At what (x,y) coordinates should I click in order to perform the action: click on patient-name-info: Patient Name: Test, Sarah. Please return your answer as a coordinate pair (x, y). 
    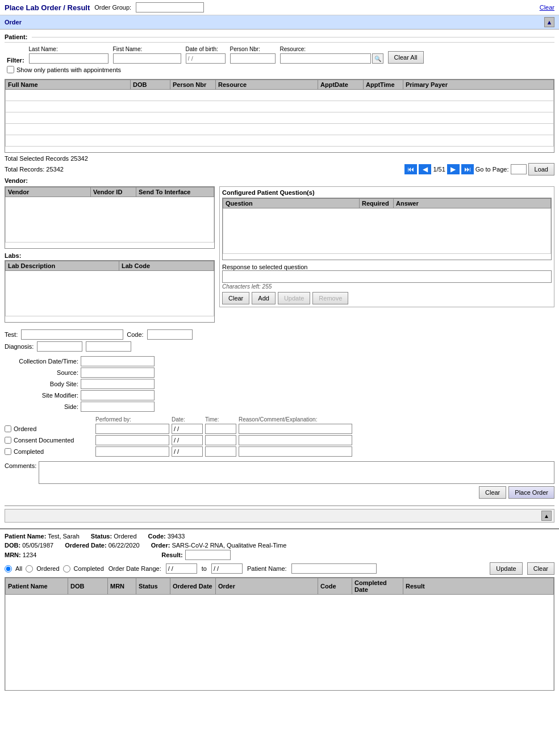
    Looking at the image, I should click on (42, 536).